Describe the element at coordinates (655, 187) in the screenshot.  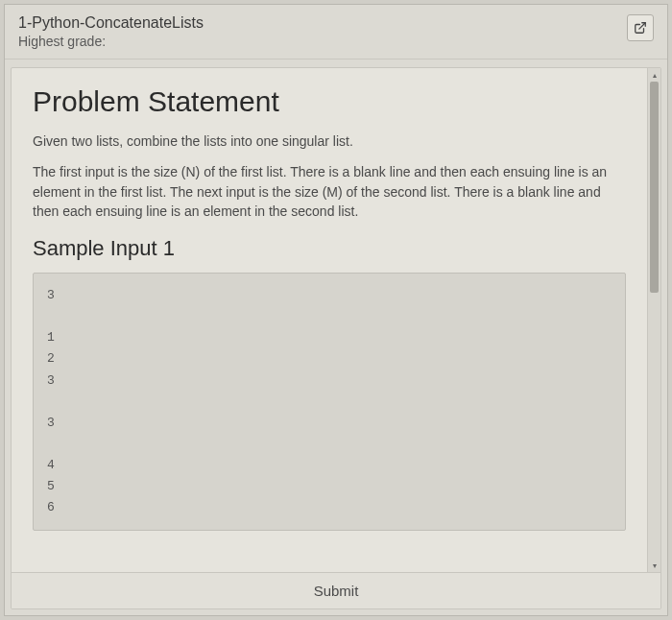
I see `scroll-thumb` at that location.